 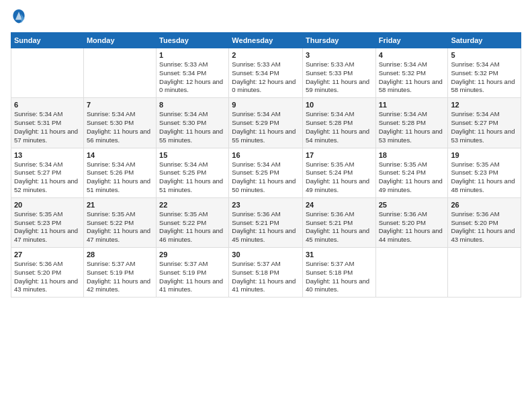 I want to click on day-number: 4, so click(x=412, y=55).